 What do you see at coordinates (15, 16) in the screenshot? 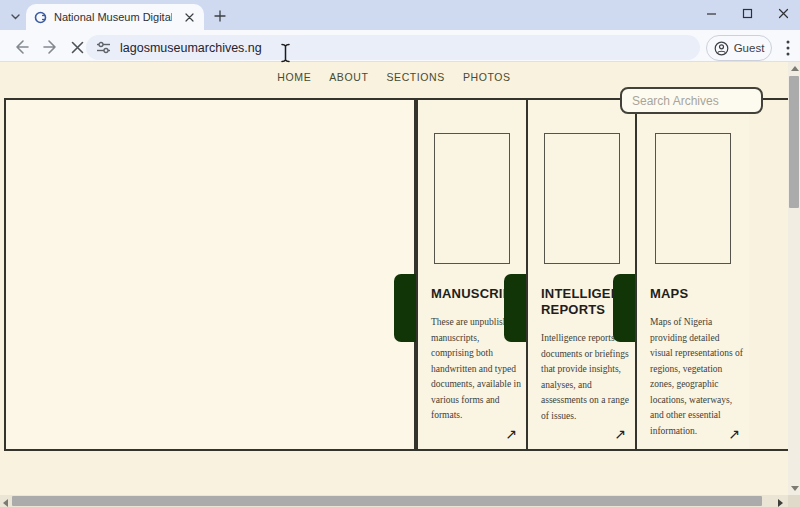
I see `tab-search-chevron-icon` at bounding box center [15, 16].